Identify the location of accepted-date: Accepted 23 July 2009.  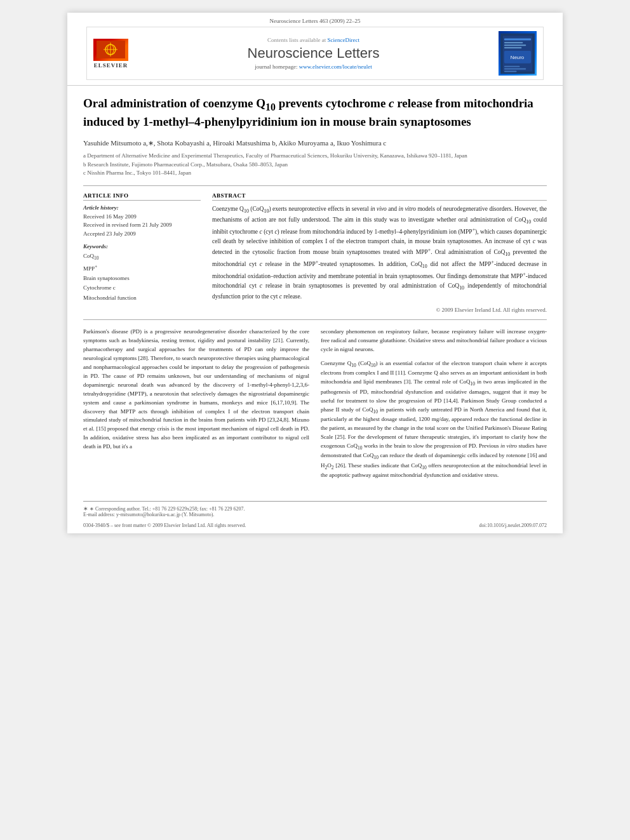
(142, 234).